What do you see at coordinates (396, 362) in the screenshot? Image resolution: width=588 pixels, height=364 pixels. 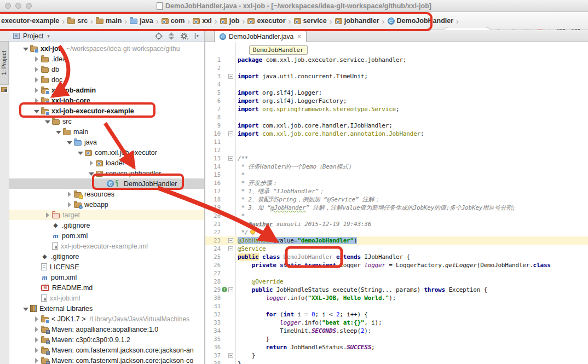 I see `code-line-38: 38}` at bounding box center [396, 362].